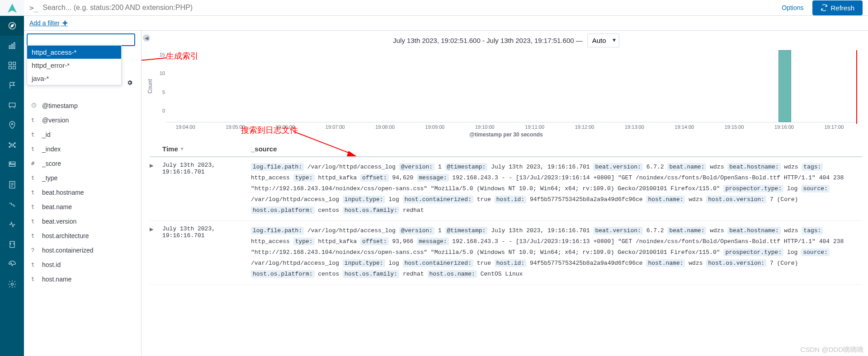 The width and height of the screenshot is (868, 356). What do you see at coordinates (12, 8) in the screenshot?
I see `logo-icon` at bounding box center [12, 8].